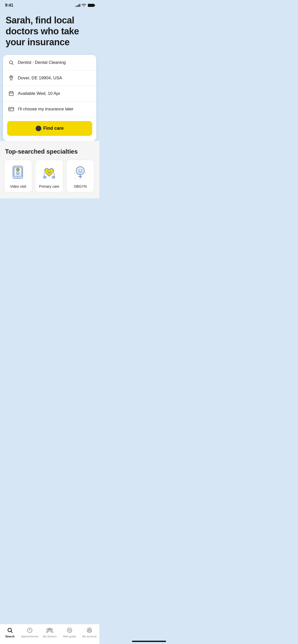  I want to click on video-visit-label: Video visit, so click(18, 186).